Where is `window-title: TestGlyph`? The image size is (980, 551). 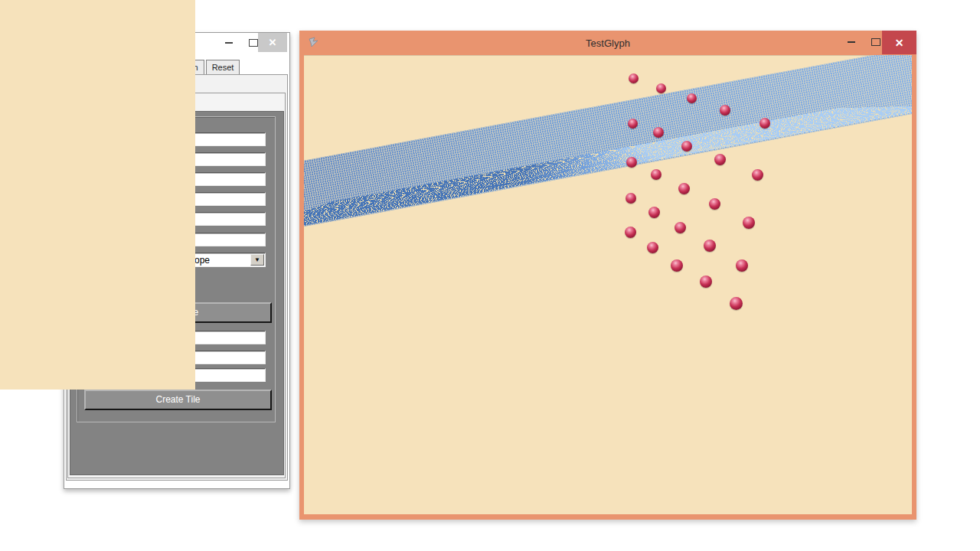 window-title: TestGlyph is located at coordinates (608, 43).